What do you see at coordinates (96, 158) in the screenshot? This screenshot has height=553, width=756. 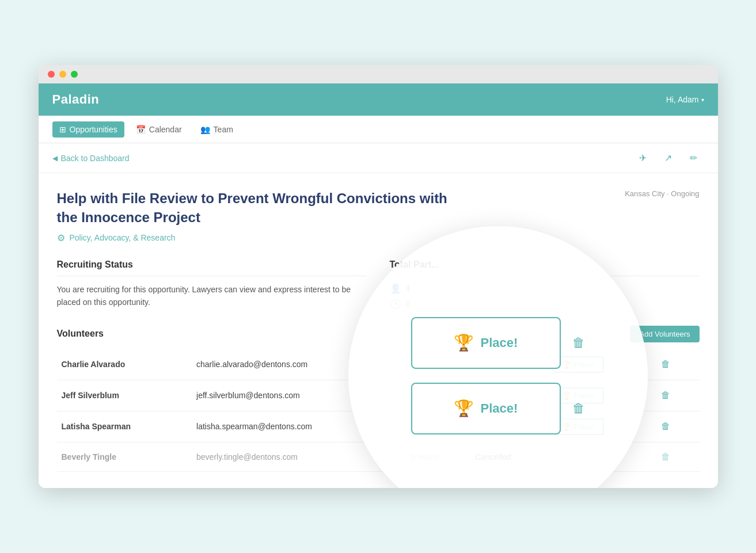 I see `back-label: Back to Dashboard` at bounding box center [96, 158].